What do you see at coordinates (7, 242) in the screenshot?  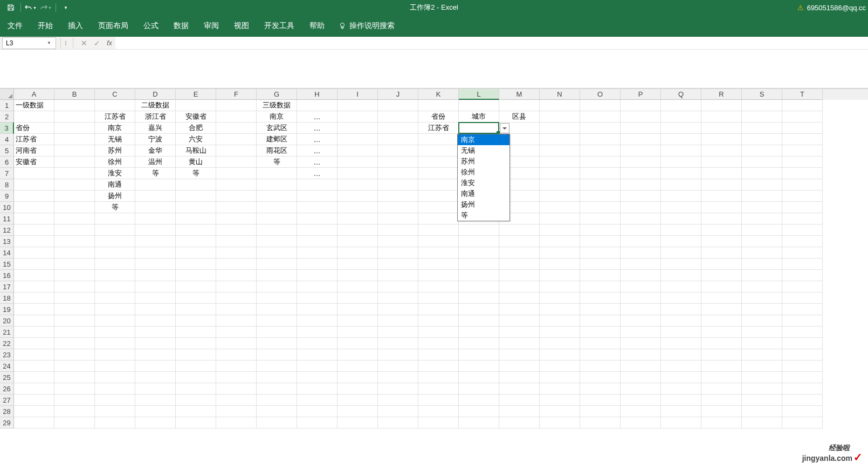 I see `row-header: 13` at bounding box center [7, 242].